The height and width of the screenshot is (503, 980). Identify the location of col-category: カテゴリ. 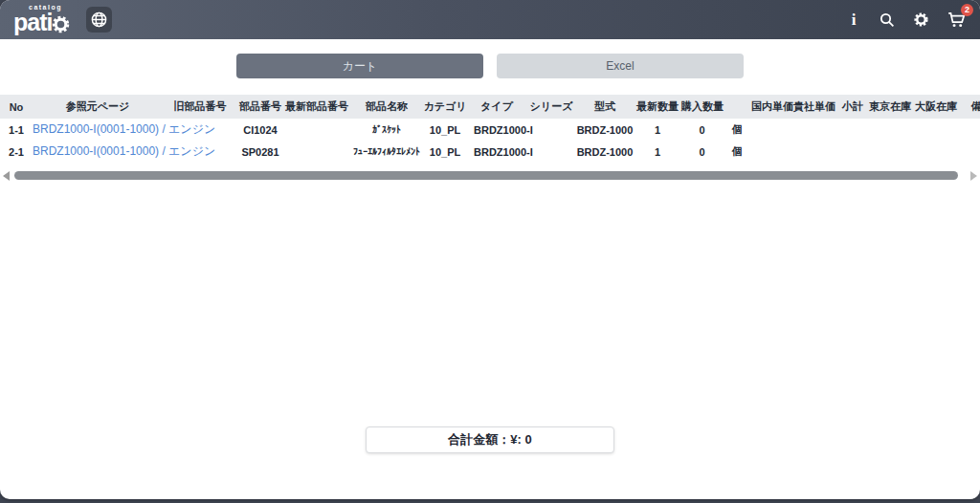
(445, 107).